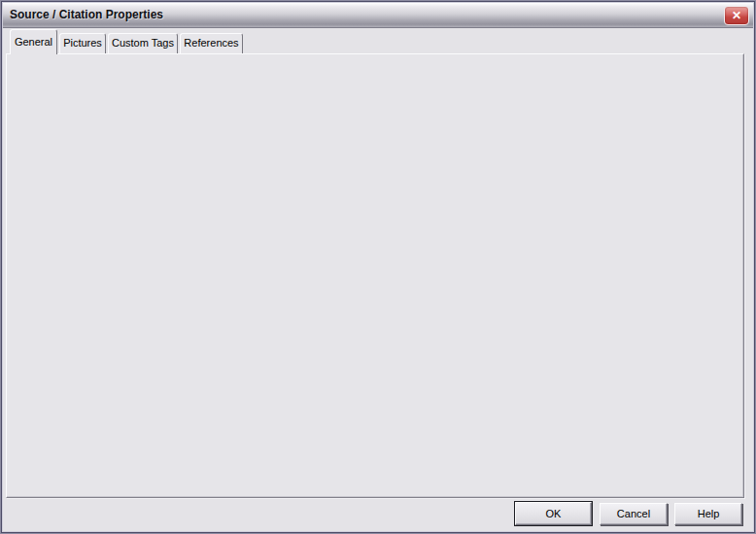  What do you see at coordinates (86, 15) in the screenshot?
I see `dialog-title: Source / Citation Properties` at bounding box center [86, 15].